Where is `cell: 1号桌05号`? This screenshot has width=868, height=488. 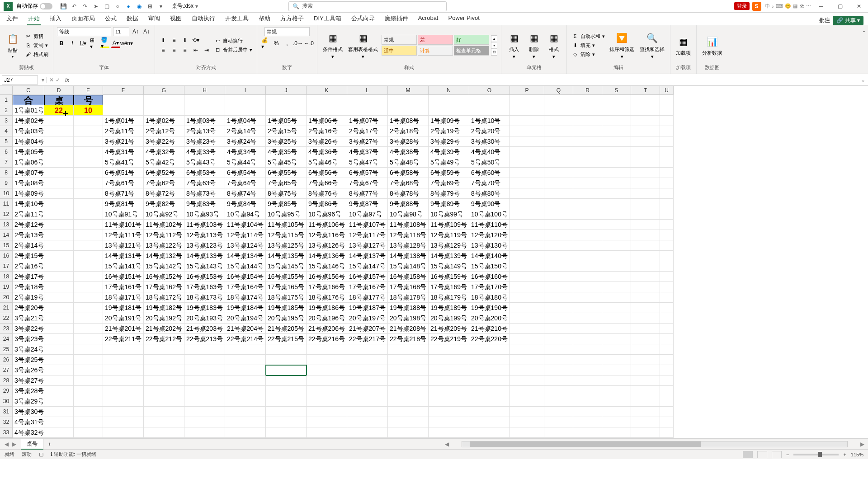 cell: 1号桌05号 is located at coordinates (286, 121).